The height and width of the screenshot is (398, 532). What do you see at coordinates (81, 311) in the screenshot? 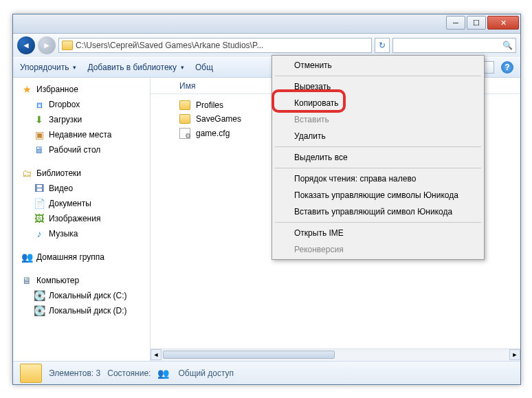
I see `sidebar-item-disk-d: 💽Локальный диск (D:)` at bounding box center [81, 311].